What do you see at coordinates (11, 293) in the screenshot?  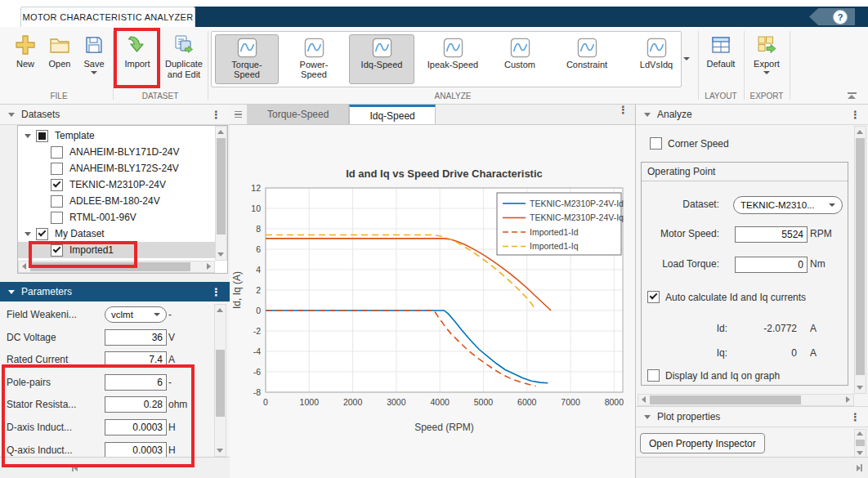 I see `parameters-collapse-icon` at bounding box center [11, 293].